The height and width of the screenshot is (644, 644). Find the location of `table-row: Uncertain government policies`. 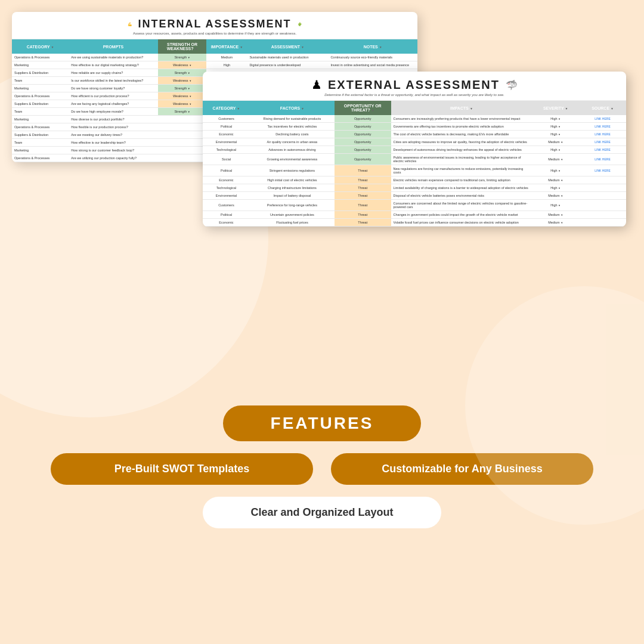

table-row: Uncertain government policies is located at coordinates (292, 215).